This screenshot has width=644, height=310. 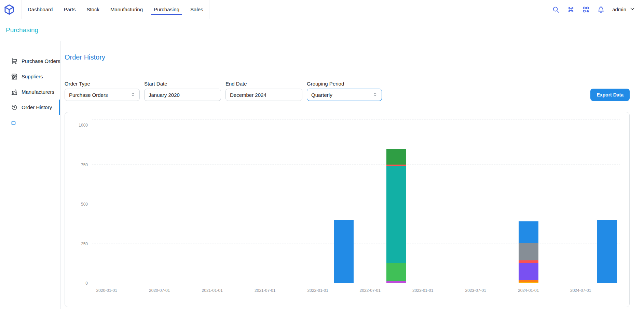 I want to click on username: admin, so click(x=619, y=10).